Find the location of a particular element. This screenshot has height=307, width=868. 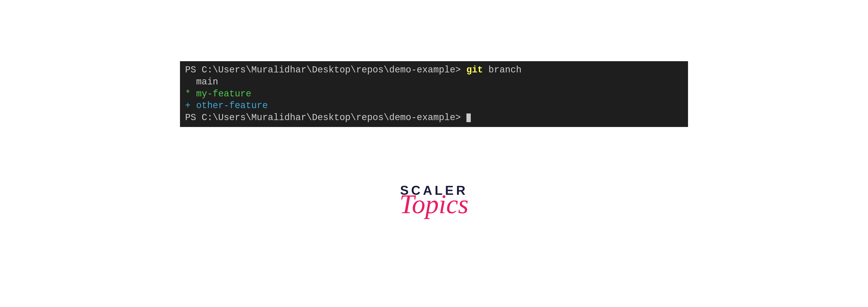

terminal-branch-current-line: * my-feature is located at coordinates (434, 94).